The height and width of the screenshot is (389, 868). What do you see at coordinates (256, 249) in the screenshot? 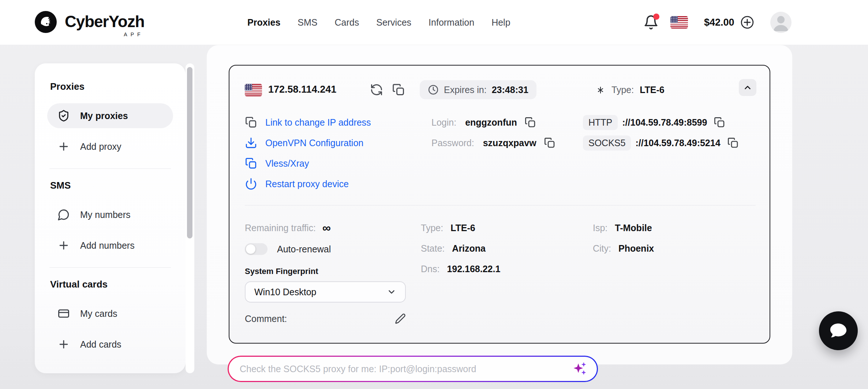
I see `auto-renewal-toggle` at bounding box center [256, 249].